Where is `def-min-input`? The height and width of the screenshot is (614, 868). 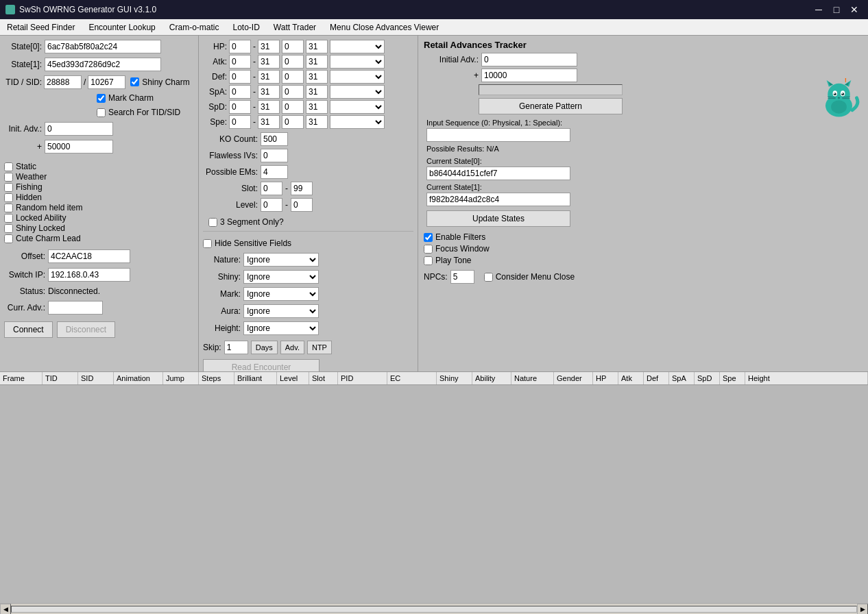
def-min-input is located at coordinates (240, 77).